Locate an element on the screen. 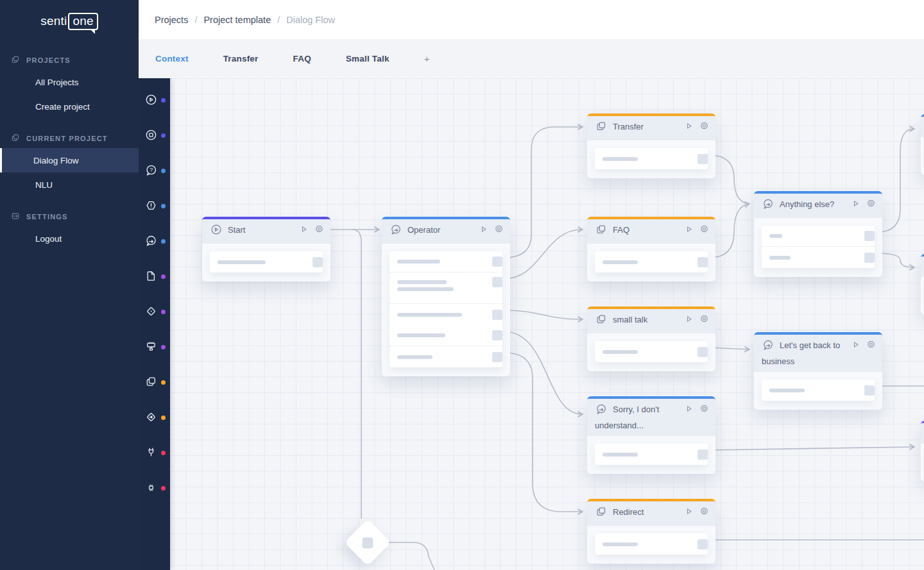 Image resolution: width=924 pixels, height=570 pixels. flow-node-anything: Anything else? is located at coordinates (818, 234).